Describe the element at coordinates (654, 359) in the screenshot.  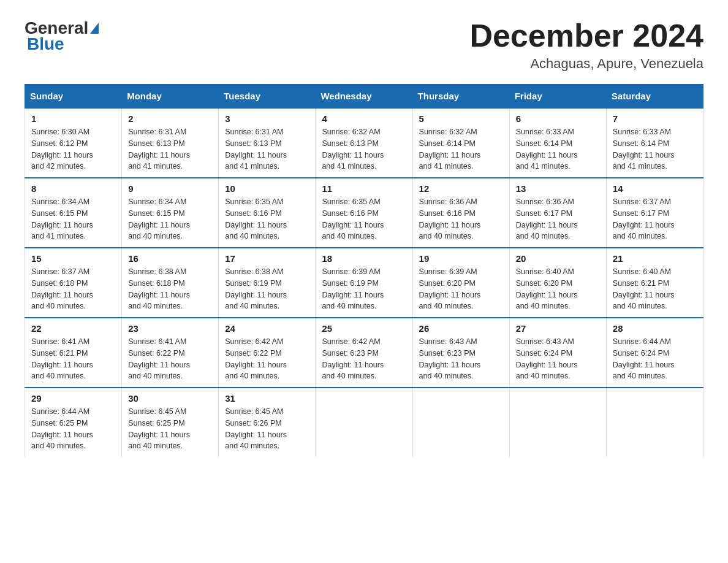
I see `day-info: Sunrise: 6:44 AM Sunset: 6:24 PM Dayligh…` at that location.